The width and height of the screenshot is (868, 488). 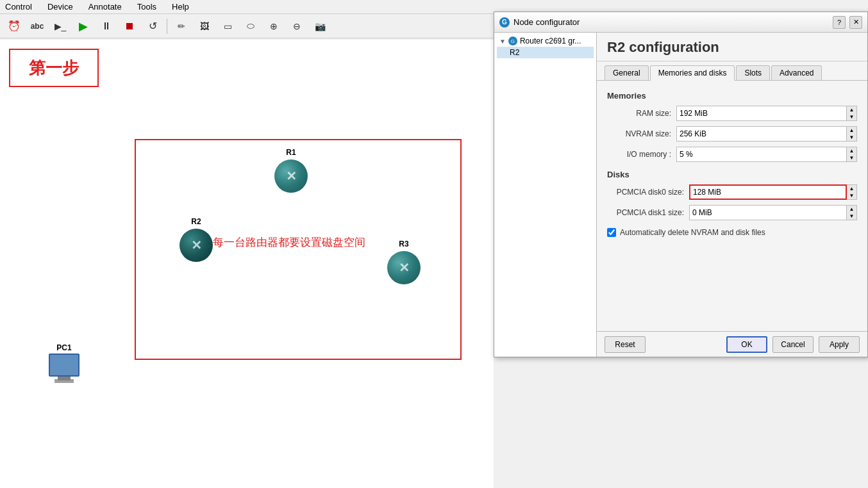 What do you see at coordinates (851, 137) in the screenshot?
I see `nvram-down-icon: ▼` at bounding box center [851, 137].